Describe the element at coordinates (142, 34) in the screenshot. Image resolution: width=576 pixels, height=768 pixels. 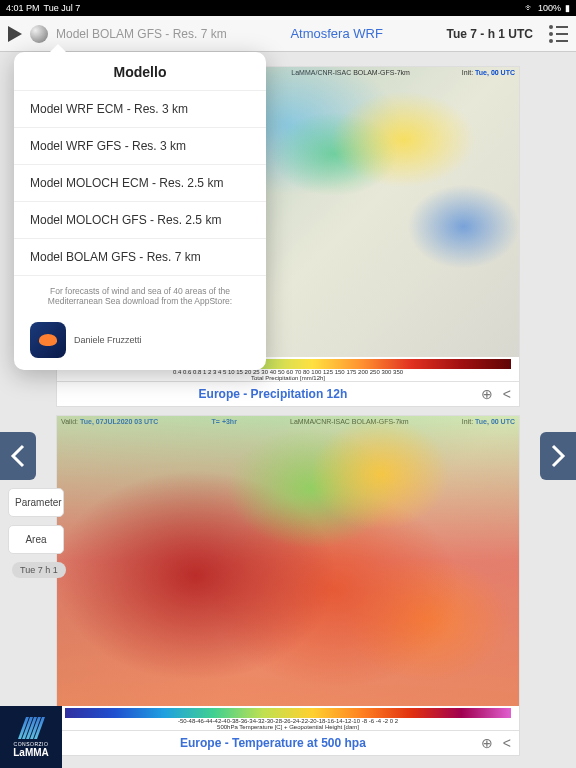
I see `current-model-label: Model BOLAM GFS - Res. 7 km` at that location.